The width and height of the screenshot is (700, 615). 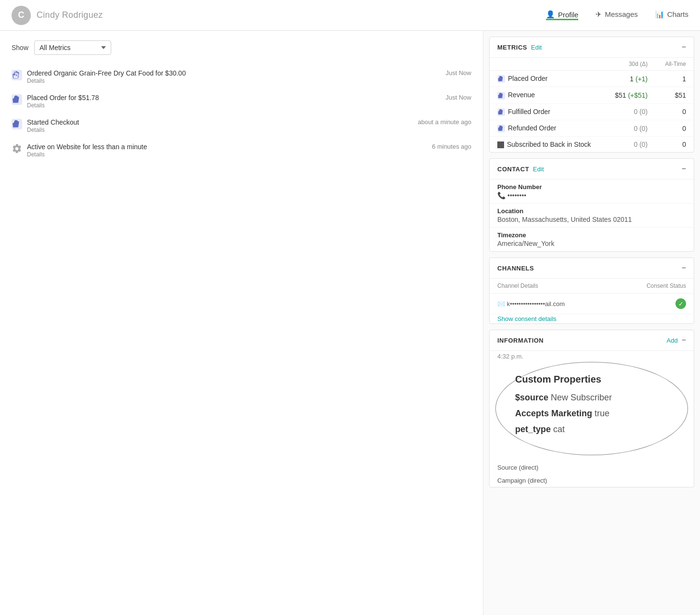 I want to click on metrics-edit-button: Edit, so click(x=536, y=47).